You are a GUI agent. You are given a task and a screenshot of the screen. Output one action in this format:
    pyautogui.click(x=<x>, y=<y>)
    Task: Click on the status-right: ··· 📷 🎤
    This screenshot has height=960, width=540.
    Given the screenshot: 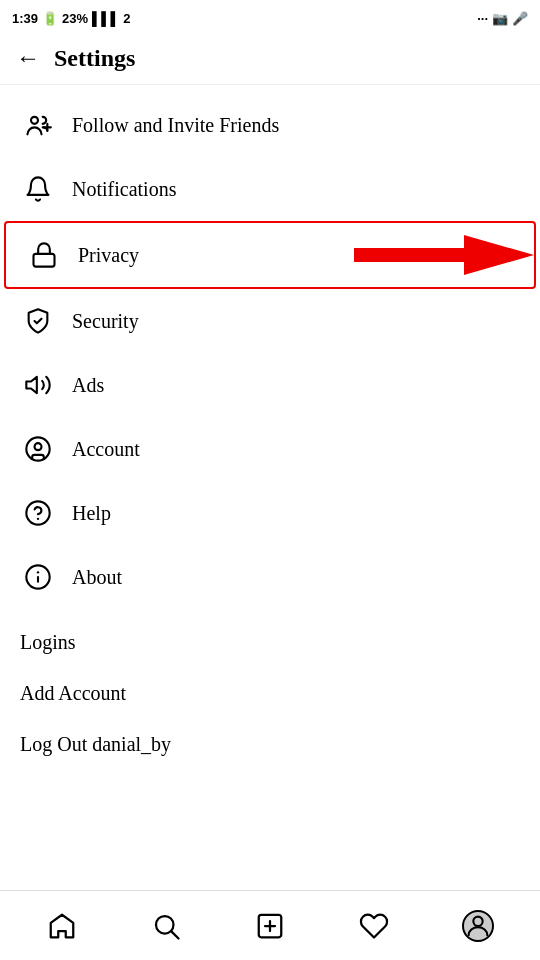 What is the action you would take?
    pyautogui.click(x=502, y=18)
    